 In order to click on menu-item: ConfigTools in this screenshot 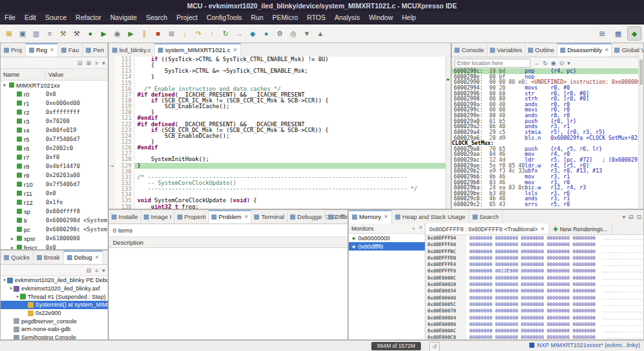, I will do `click(224, 18)`.